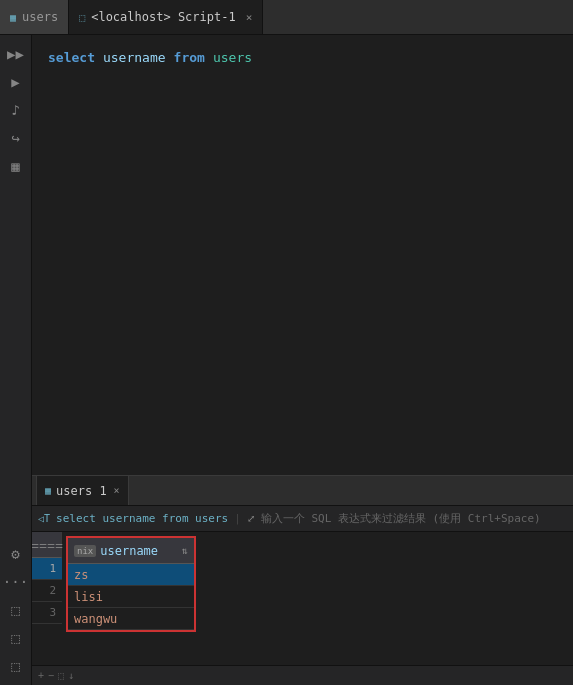  What do you see at coordinates (302, 491) in the screenshot?
I see `result-tabs-bar: ▦ users 1 ×` at bounding box center [302, 491].